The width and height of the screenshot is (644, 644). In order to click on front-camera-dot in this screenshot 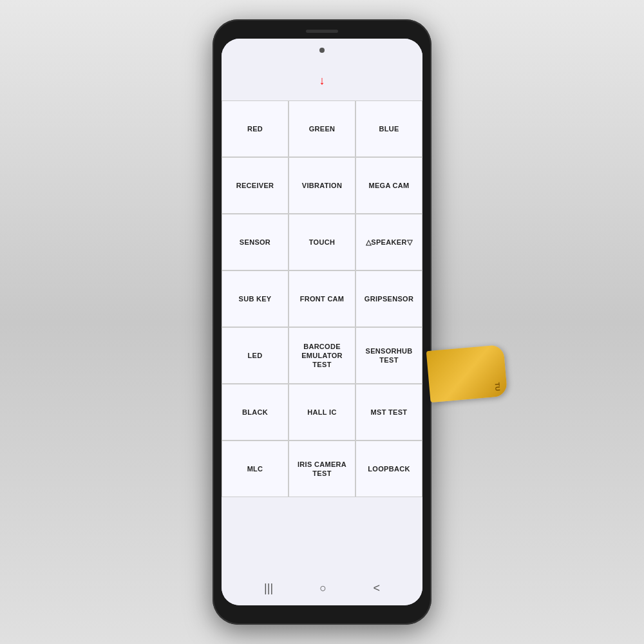, I will do `click(322, 50)`.